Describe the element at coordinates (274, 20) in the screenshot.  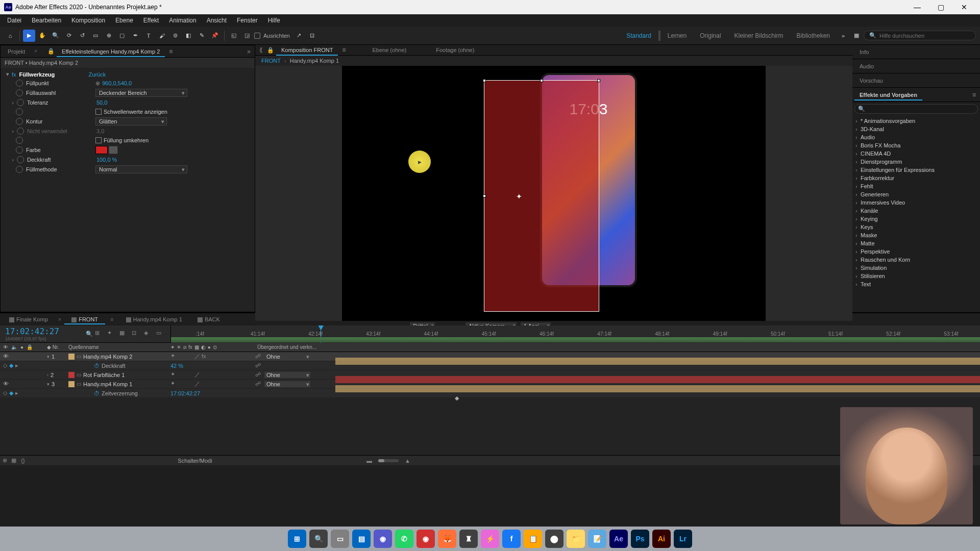
I see `menu-hilfe: Hilfe` at that location.